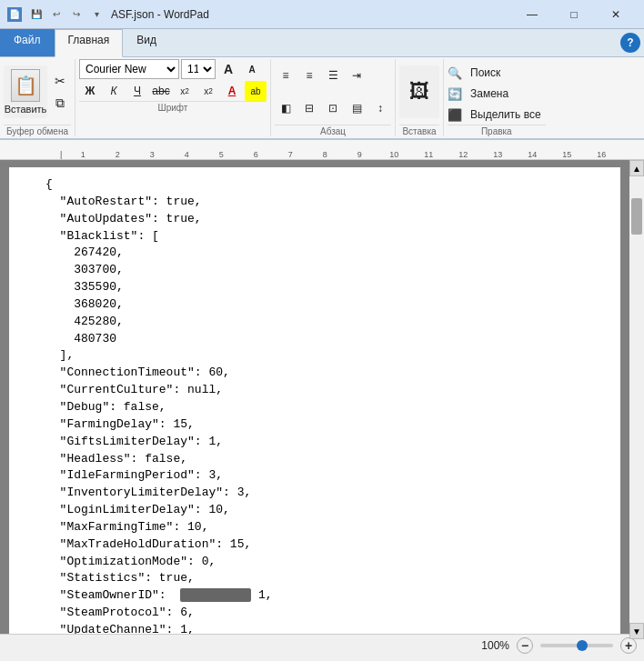 This screenshot has width=644, height=661. What do you see at coordinates (173, 107) in the screenshot?
I see `font-label: Шрифт` at bounding box center [173, 107].